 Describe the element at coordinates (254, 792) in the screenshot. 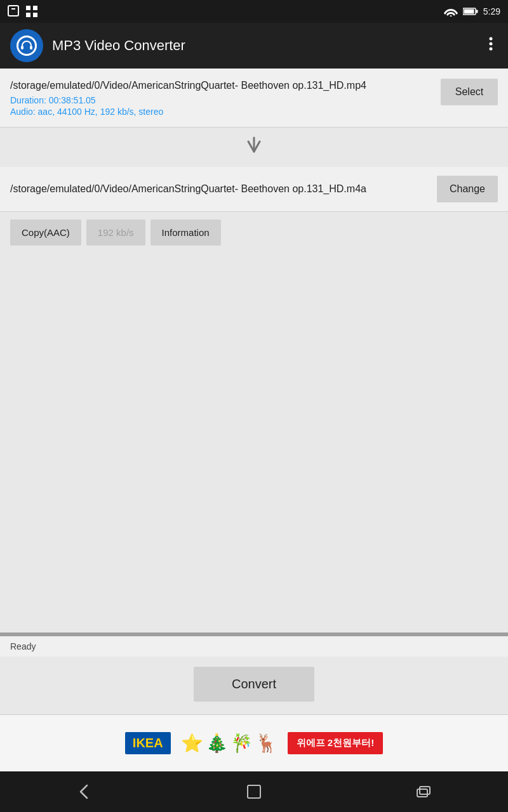

I see `home-button` at that location.